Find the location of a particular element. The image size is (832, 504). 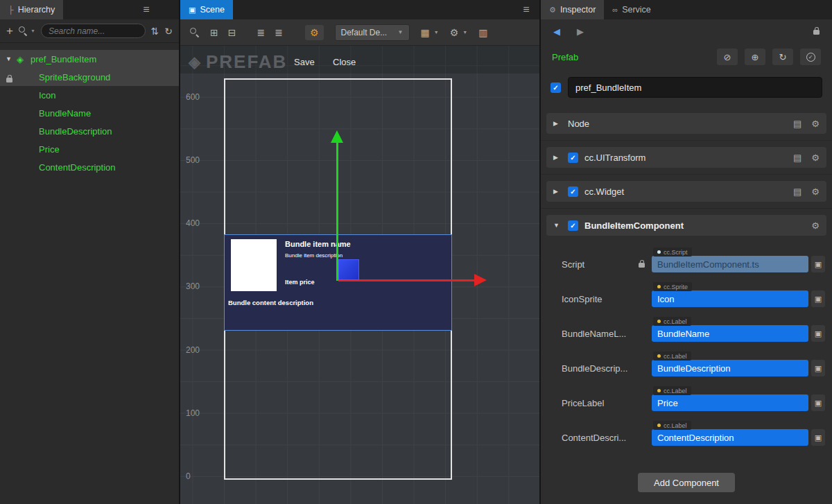

save-button: Save is located at coordinates (304, 62).